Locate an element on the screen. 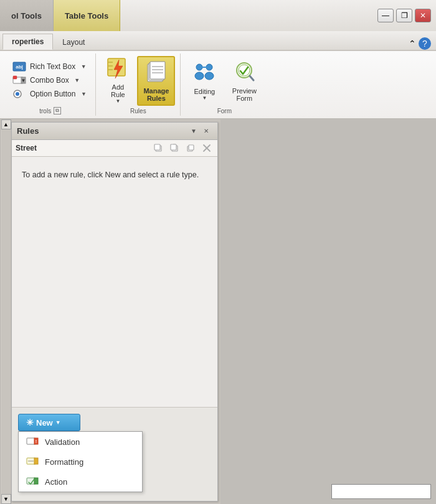 This screenshot has width=436, height=504. preview-form-icon is located at coordinates (244, 72).